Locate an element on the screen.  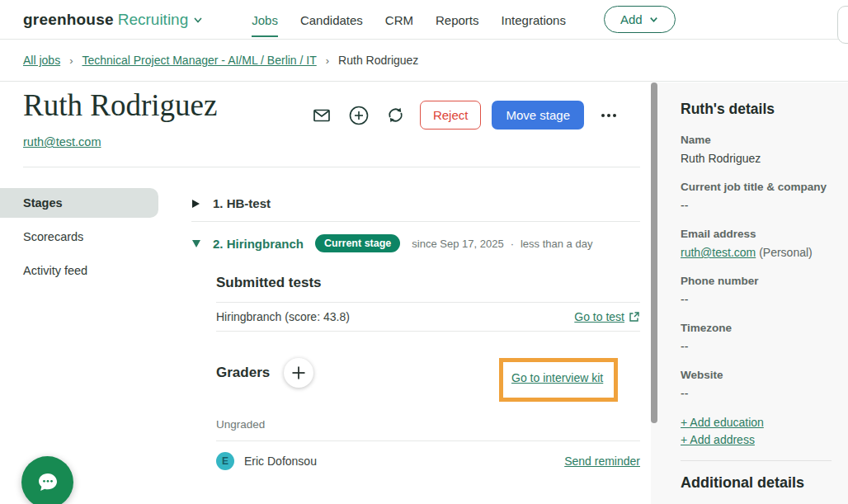
plus-circle-icon is located at coordinates (359, 115).